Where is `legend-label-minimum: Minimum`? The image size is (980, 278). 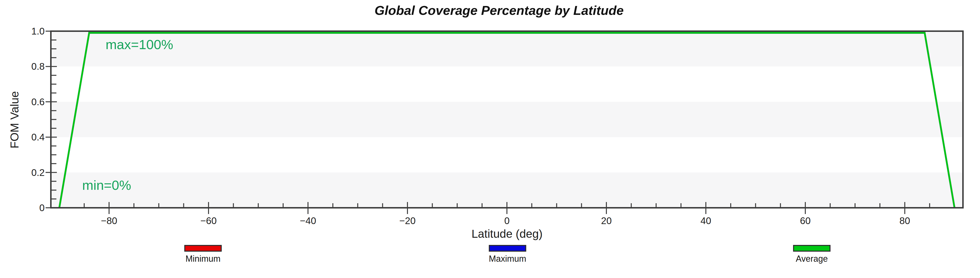
legend-label-minimum: Minimum is located at coordinates (203, 259).